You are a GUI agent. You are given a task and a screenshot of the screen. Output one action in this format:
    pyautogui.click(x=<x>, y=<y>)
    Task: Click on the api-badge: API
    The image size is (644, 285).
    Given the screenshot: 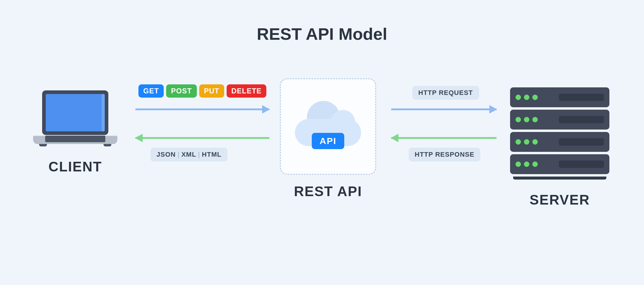 What is the action you would take?
    pyautogui.click(x=328, y=141)
    